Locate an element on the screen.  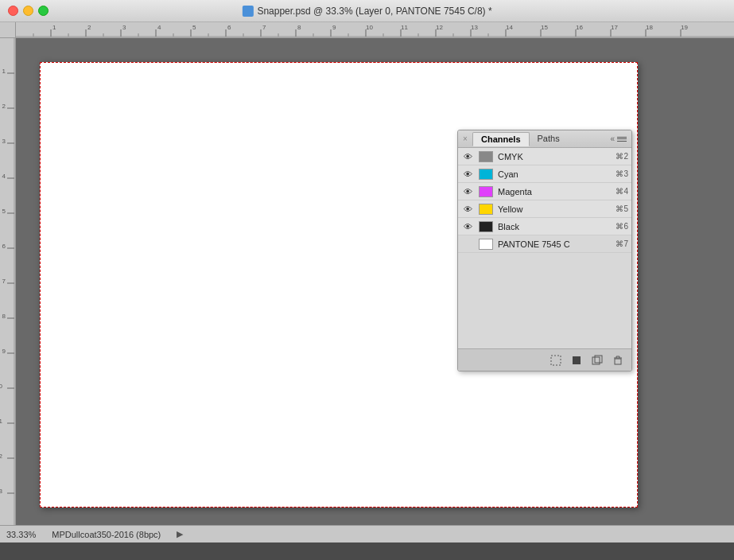
ruler-top-svg: 1 2 3 4 5 6 7 8 9 10 11 12 13 1 is located at coordinates (375, 30).